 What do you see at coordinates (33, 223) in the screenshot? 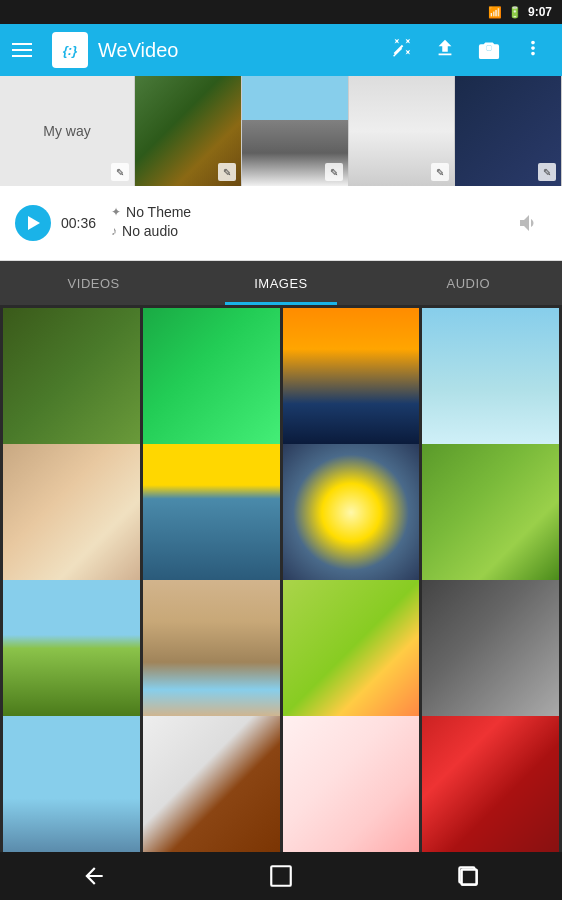
I see `play-button` at bounding box center [33, 223].